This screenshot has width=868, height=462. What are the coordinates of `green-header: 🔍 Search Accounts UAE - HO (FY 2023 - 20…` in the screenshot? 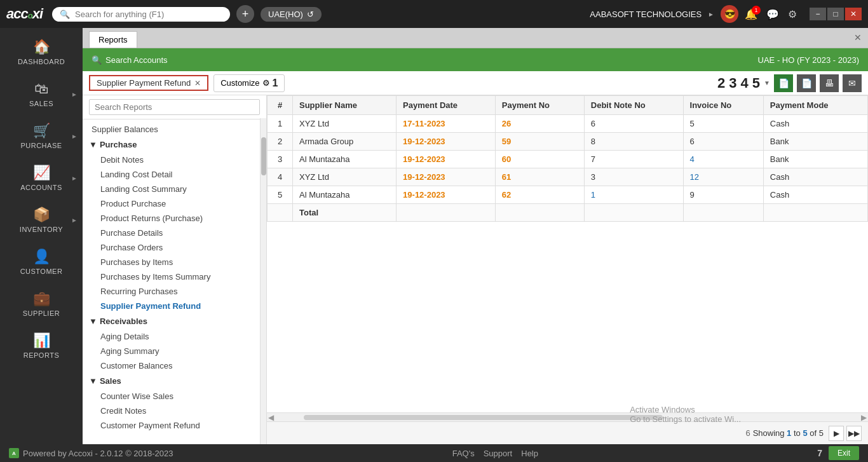 It's located at (475, 60).